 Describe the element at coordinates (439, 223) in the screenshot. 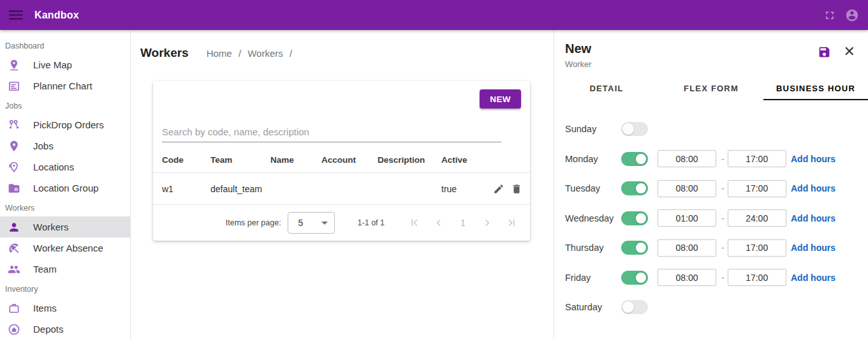

I see `previous-page-icon` at that location.